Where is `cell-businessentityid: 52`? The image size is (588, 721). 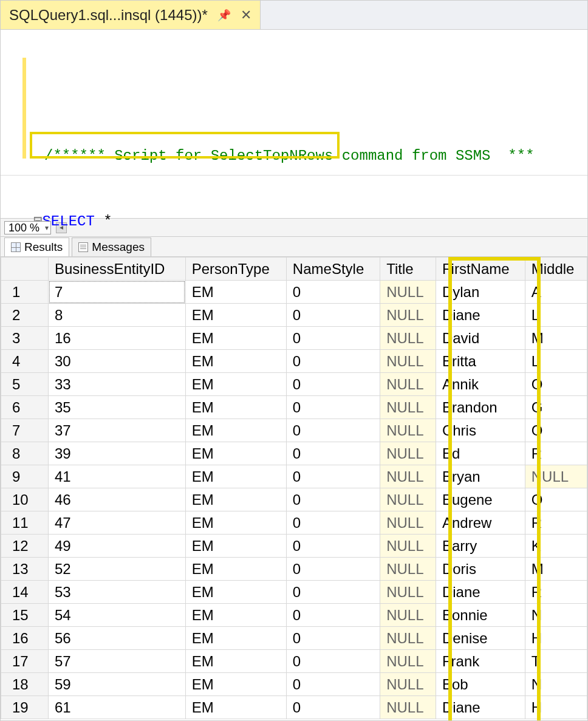
cell-businessentityid: 52 is located at coordinates (117, 569).